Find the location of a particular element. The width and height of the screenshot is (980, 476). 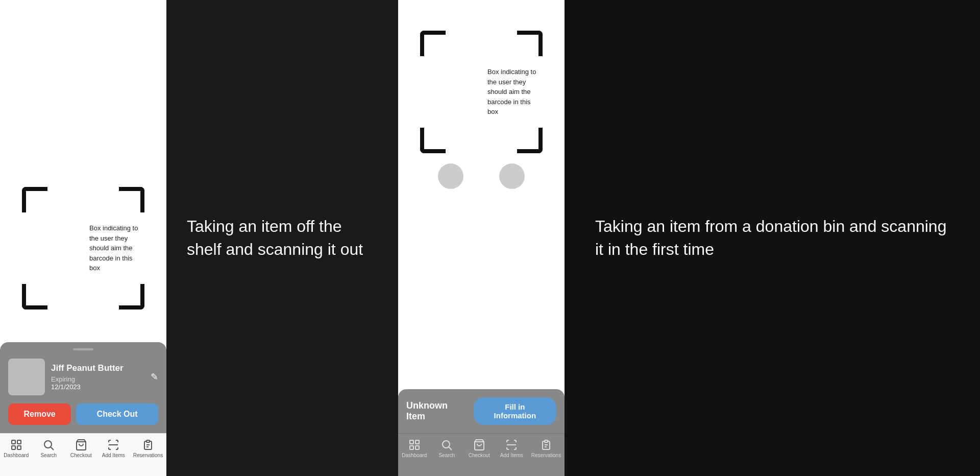

tab-additems-1: Add Items is located at coordinates (113, 448).